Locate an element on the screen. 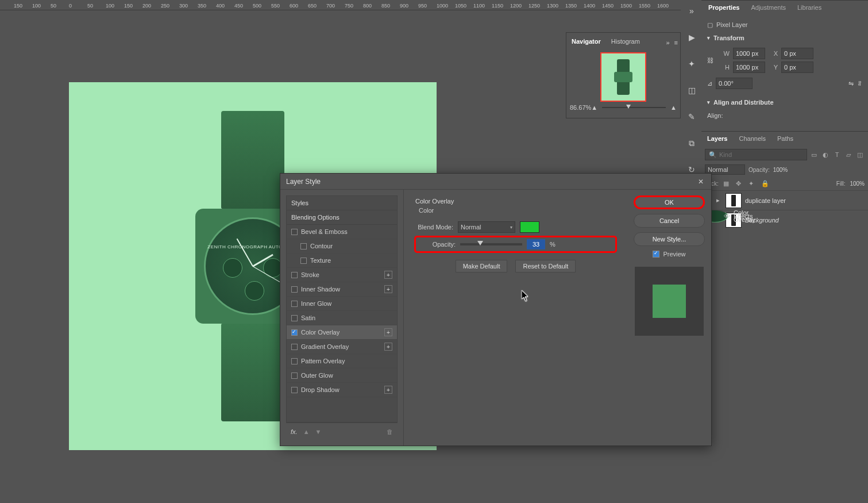 This screenshot has width=868, height=503. properties-tab: Properties is located at coordinates (724, 7).